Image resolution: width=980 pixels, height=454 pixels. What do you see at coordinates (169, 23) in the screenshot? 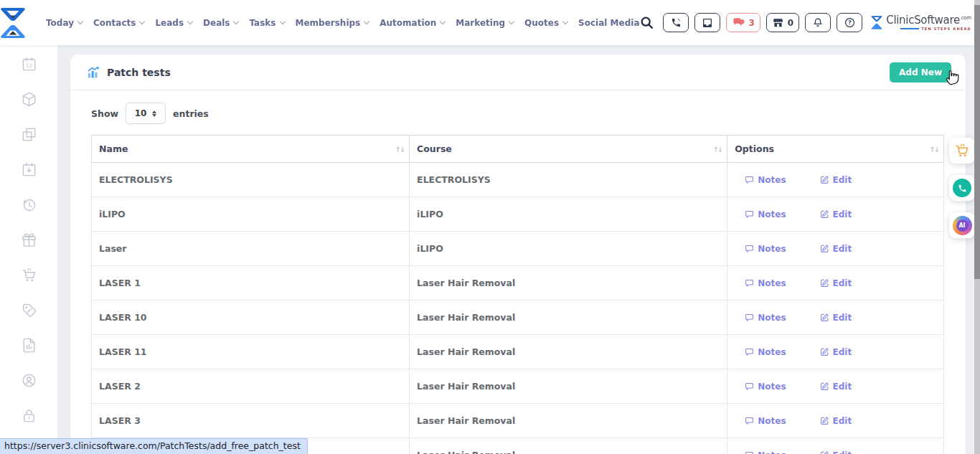
I see `nav-item-label: Leads` at bounding box center [169, 23].